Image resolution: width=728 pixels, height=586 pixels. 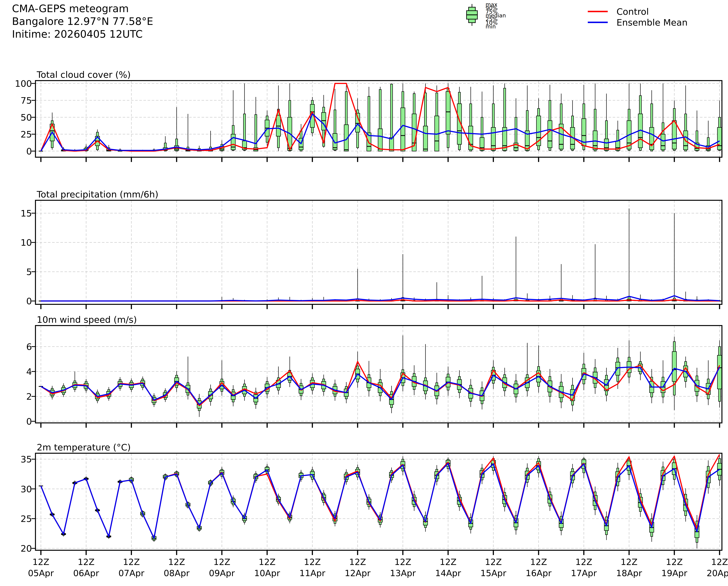 What do you see at coordinates (41, 573) in the screenshot?
I see `xtick-date-label: 05Apr` at bounding box center [41, 573].